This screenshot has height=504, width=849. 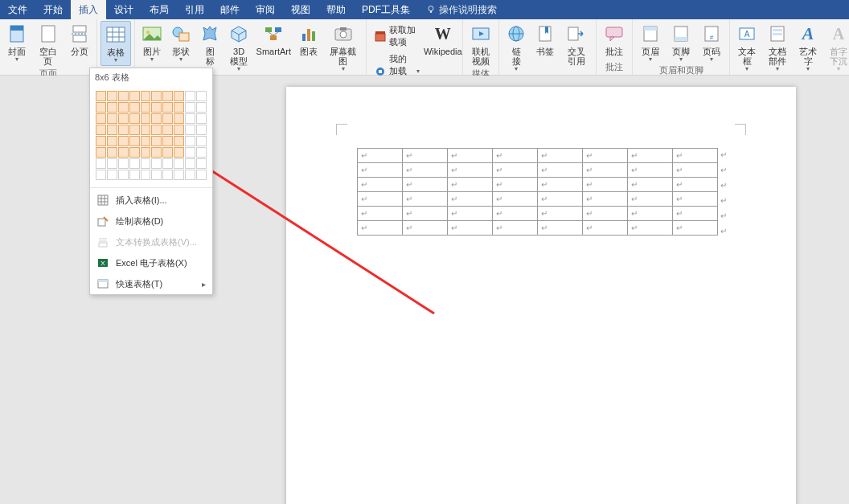 What do you see at coordinates (151, 284) in the screenshot?
I see `menu-quick-tables: 快速表格(T) ▸` at bounding box center [151, 284].